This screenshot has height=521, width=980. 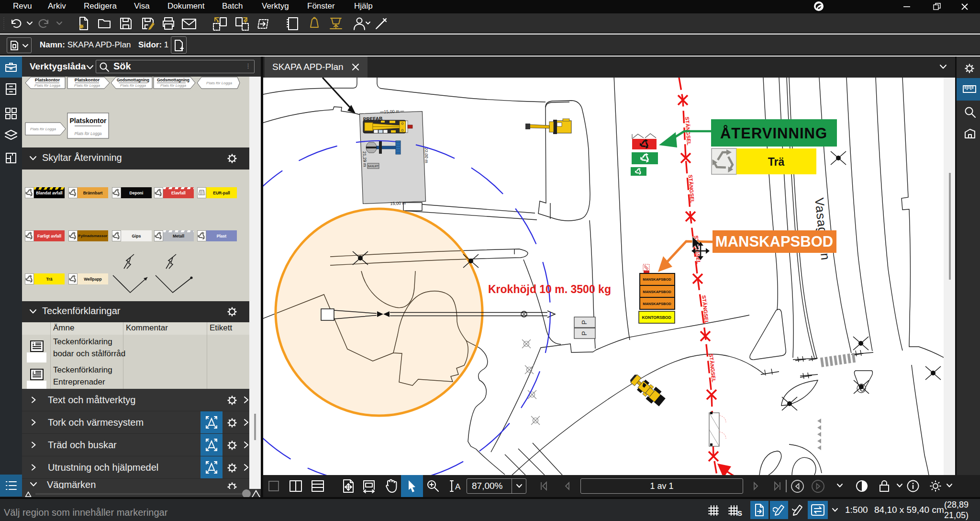 I want to click on svg-text: ÅTERVINNING, so click(x=774, y=133).